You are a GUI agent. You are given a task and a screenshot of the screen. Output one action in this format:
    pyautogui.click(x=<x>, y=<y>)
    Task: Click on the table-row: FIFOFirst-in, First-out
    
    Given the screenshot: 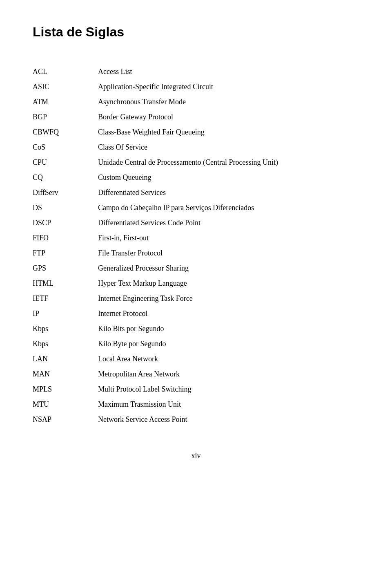 What is the action you would take?
    pyautogui.click(x=196, y=238)
    